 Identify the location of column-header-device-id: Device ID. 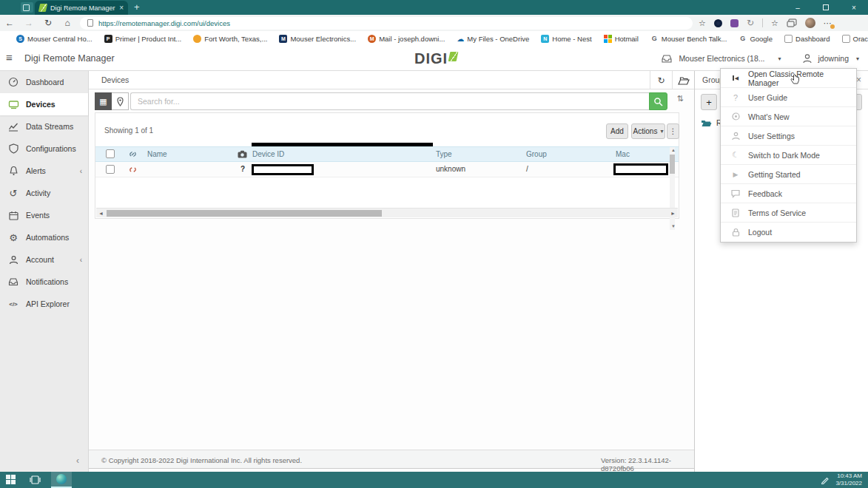
(268, 154).